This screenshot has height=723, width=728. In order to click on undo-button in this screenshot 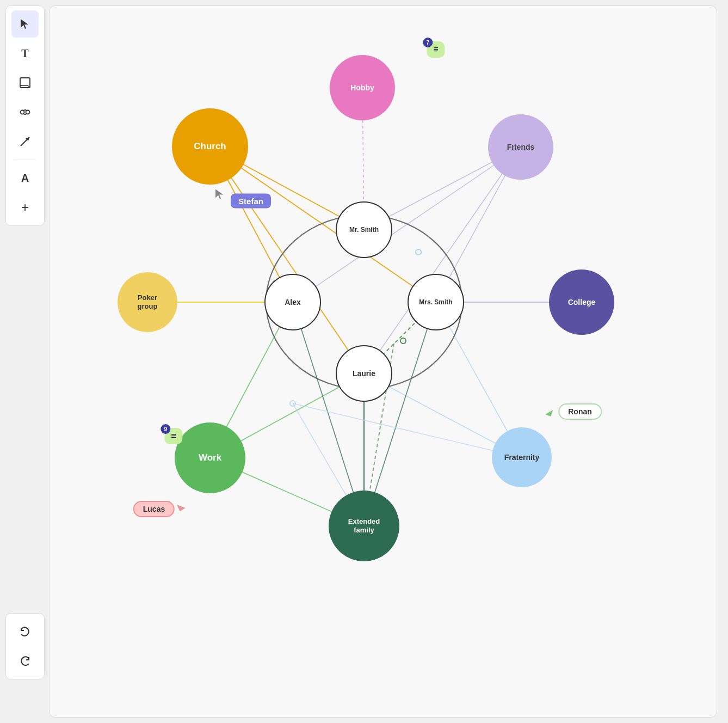, I will do `click(25, 632)`.